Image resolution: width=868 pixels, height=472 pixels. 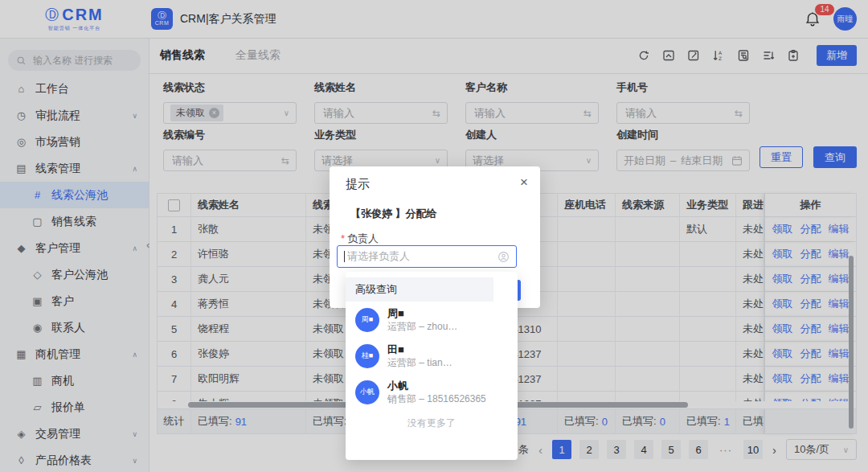 What do you see at coordinates (367, 320) in the screenshot?
I see `owner-avatar: 周■` at bounding box center [367, 320].